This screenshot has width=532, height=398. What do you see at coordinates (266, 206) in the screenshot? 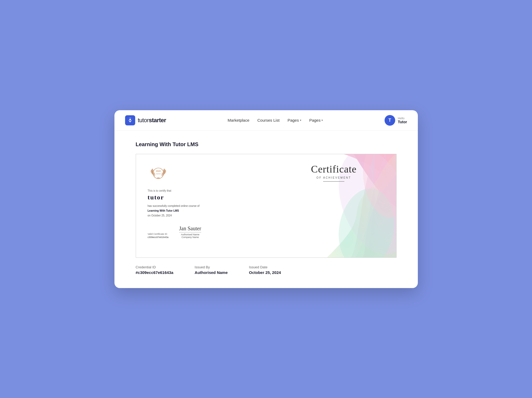
I see `certificate-card: 2020 AWARD` at bounding box center [266, 206].